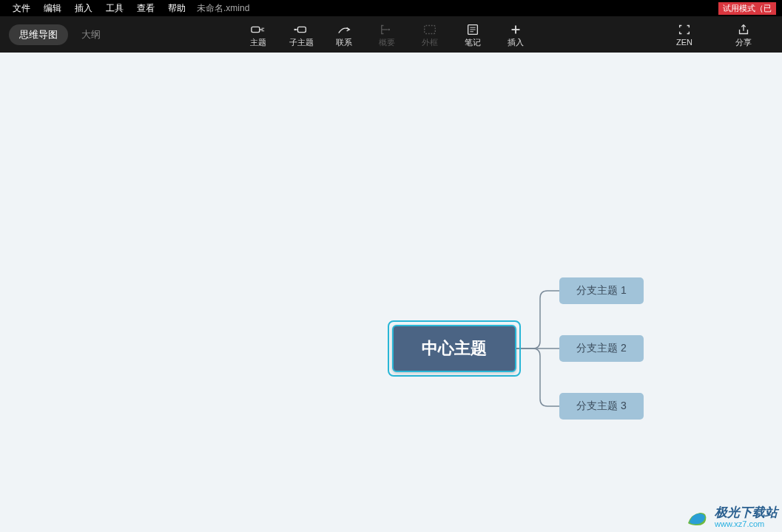 The width and height of the screenshot is (782, 532). I want to click on menu-help: 帮助, so click(177, 9).